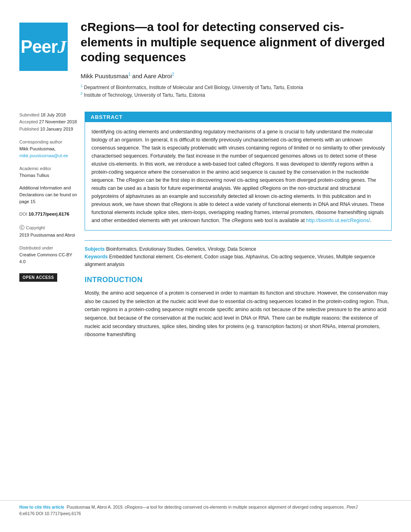 Image resolution: width=411 pixels, height=532 pixels. Describe the element at coordinates (48, 231) in the screenshot. I see `sidebar-copyright: Ⓒ Copyright 2019 Puustusmaa and Abroi` at that location.